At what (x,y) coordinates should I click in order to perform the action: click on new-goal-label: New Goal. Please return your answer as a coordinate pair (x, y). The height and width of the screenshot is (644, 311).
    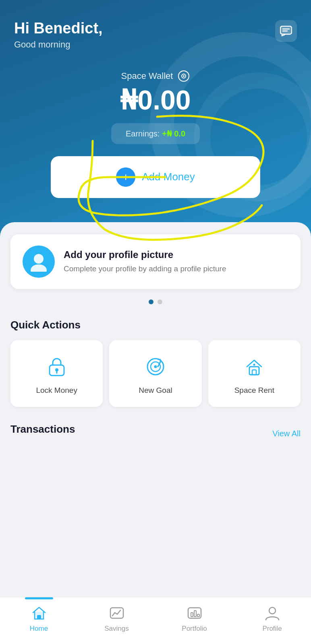
    Looking at the image, I should click on (156, 390).